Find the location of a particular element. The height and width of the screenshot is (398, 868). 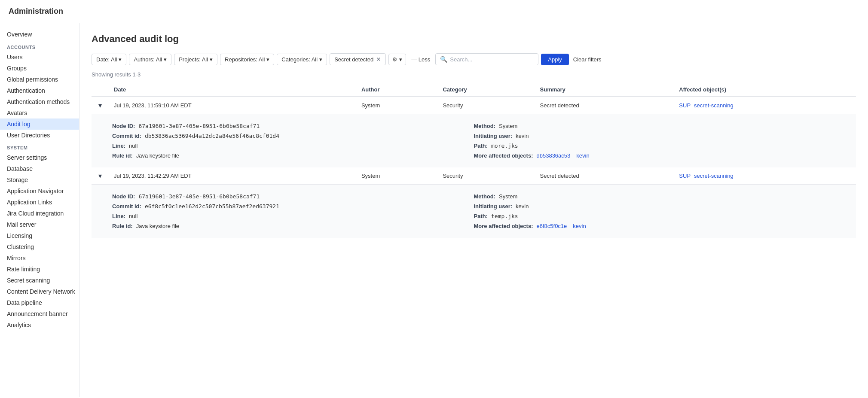

search-box: 🔍 is located at coordinates (487, 59).